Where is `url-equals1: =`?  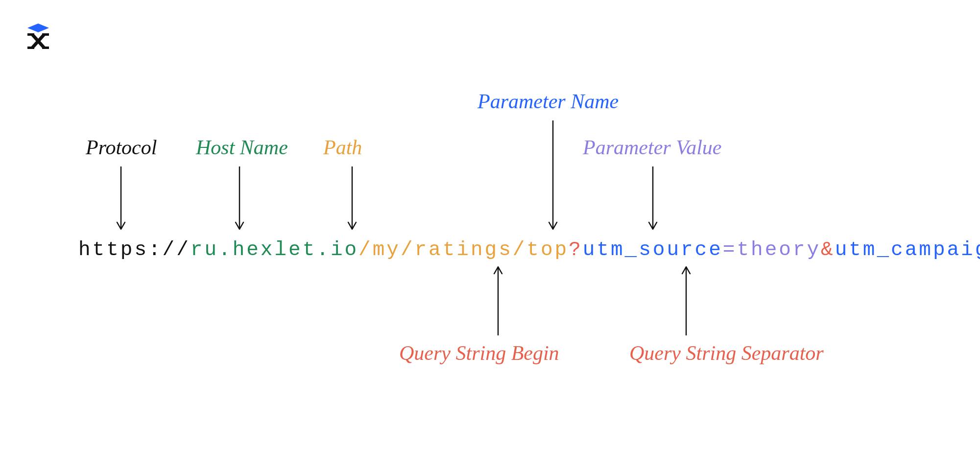
url-equals1: = is located at coordinates (730, 250).